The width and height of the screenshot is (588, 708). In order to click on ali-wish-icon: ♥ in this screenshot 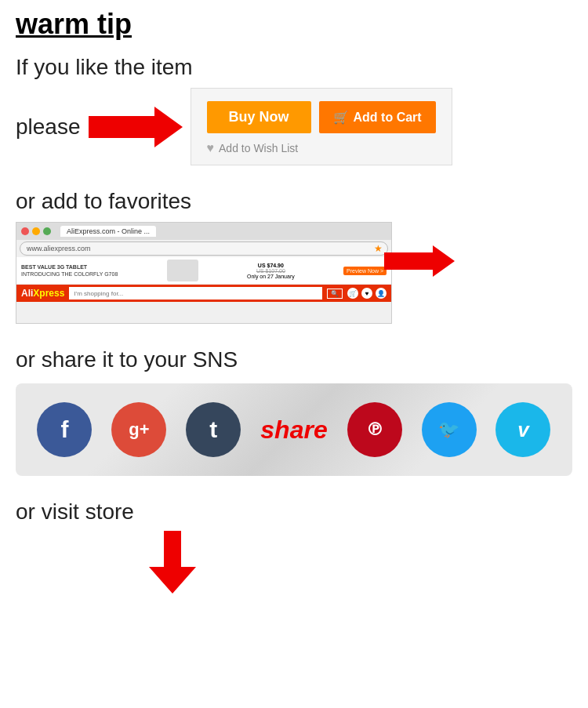, I will do `click(367, 293)`.